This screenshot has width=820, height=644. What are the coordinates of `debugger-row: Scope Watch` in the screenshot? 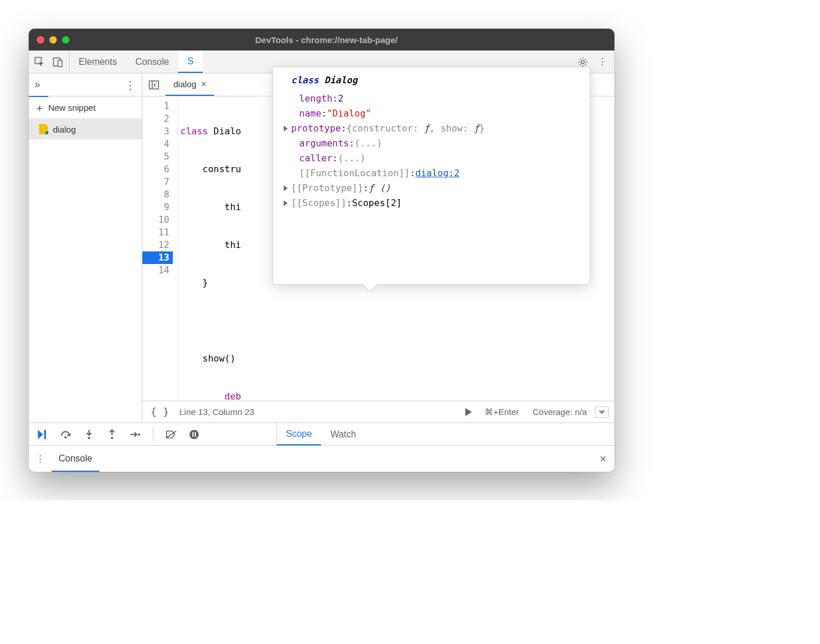 It's located at (322, 434).